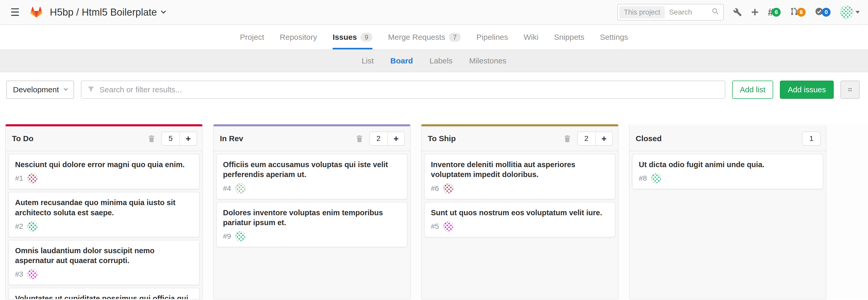 This screenshot has width=868, height=300. What do you see at coordinates (424, 37) in the screenshot?
I see `tab-merge-requests: Merge Requests 7` at bounding box center [424, 37].